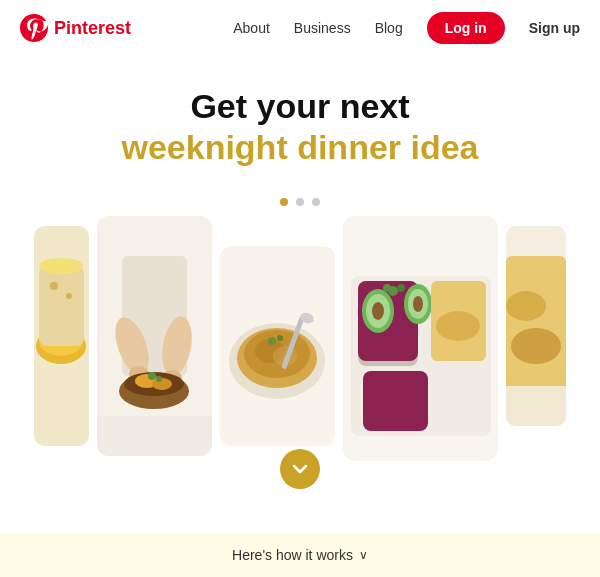 This screenshot has height=577, width=600. I want to click on food-image-cooking, so click(154, 336).